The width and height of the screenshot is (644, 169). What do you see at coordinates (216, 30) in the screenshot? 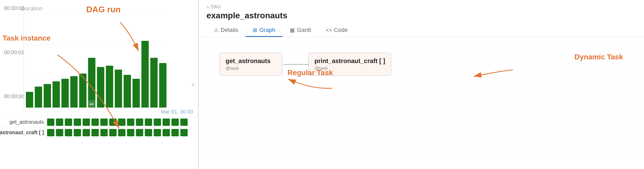
I see `details-icon: ⚠` at bounding box center [216, 30].